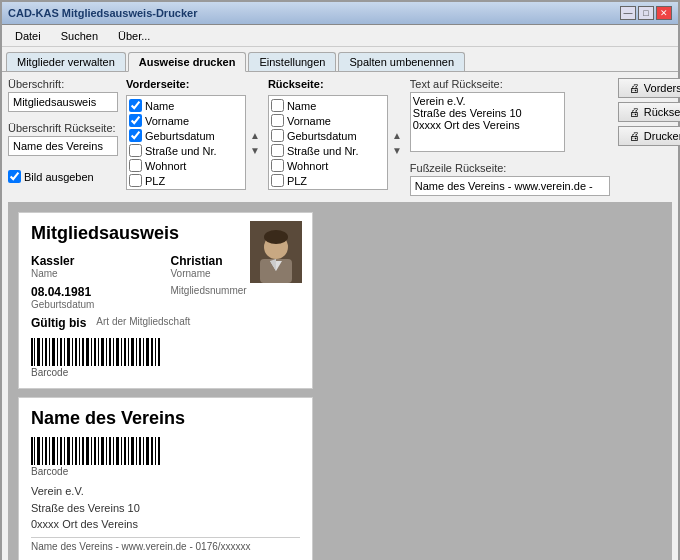 The image size is (680, 560). Describe the element at coordinates (136, 120) in the screenshot. I see `vs-vorname-checkbox` at that location.